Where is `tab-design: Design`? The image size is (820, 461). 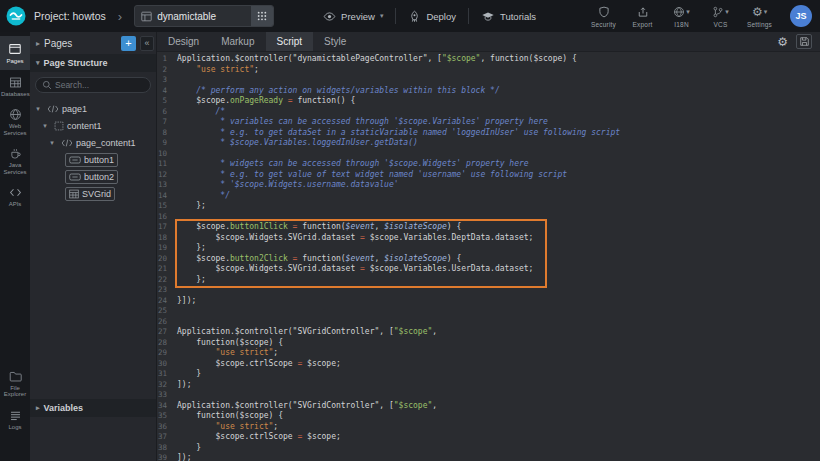 tab-design: Design is located at coordinates (184, 42).